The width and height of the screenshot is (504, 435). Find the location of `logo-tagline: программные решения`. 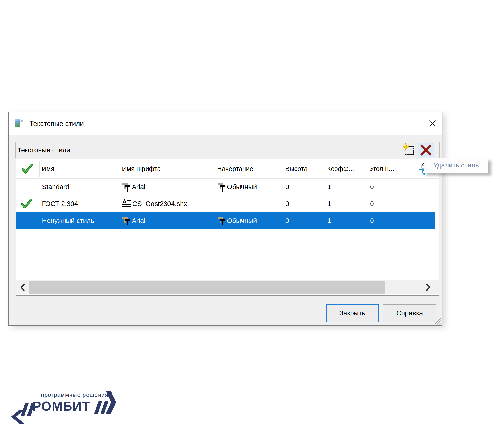

logo-tagline: программные решения is located at coordinates (75, 395).